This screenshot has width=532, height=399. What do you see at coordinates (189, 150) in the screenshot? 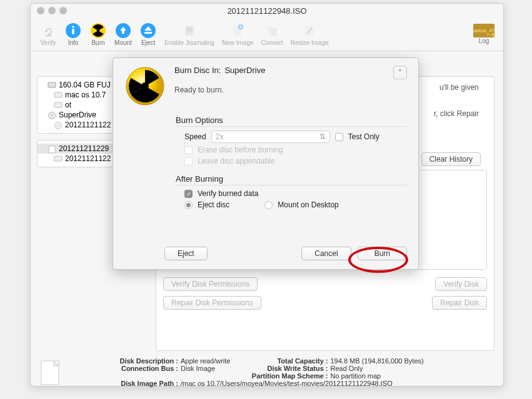
I see `erase-checkbox` at bounding box center [189, 150].